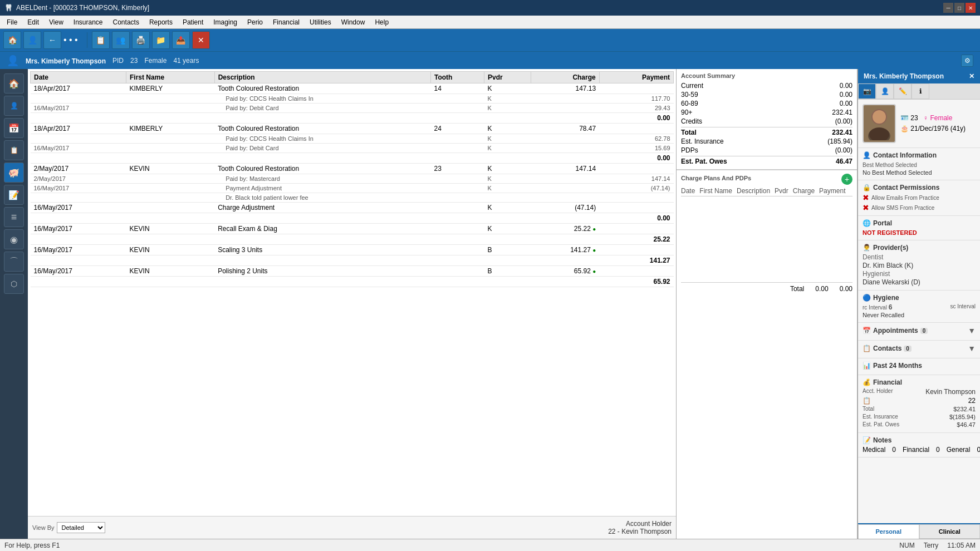 Image resolution: width=980 pixels, height=551 pixels. What do you see at coordinates (919, 307) in the screenshot?
I see `hygiene-intervals: rc Interval 6 sc Interval` at bounding box center [919, 307].